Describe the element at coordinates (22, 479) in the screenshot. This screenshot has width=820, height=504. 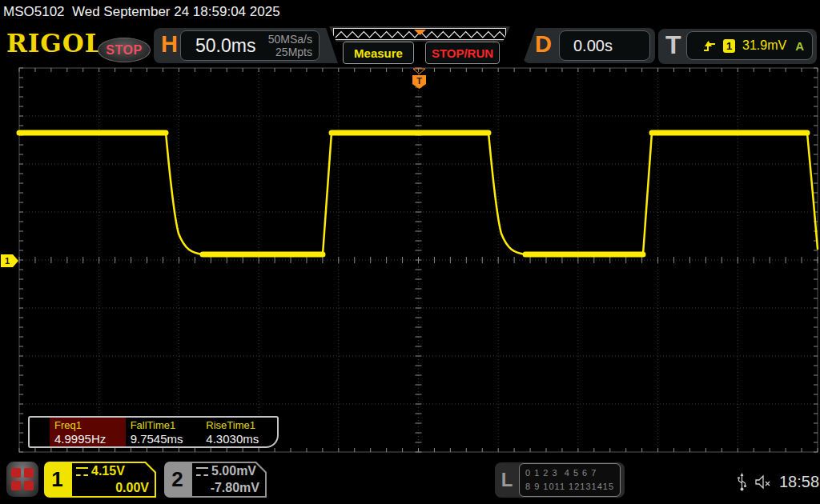
I see `app-grid-button` at that location.